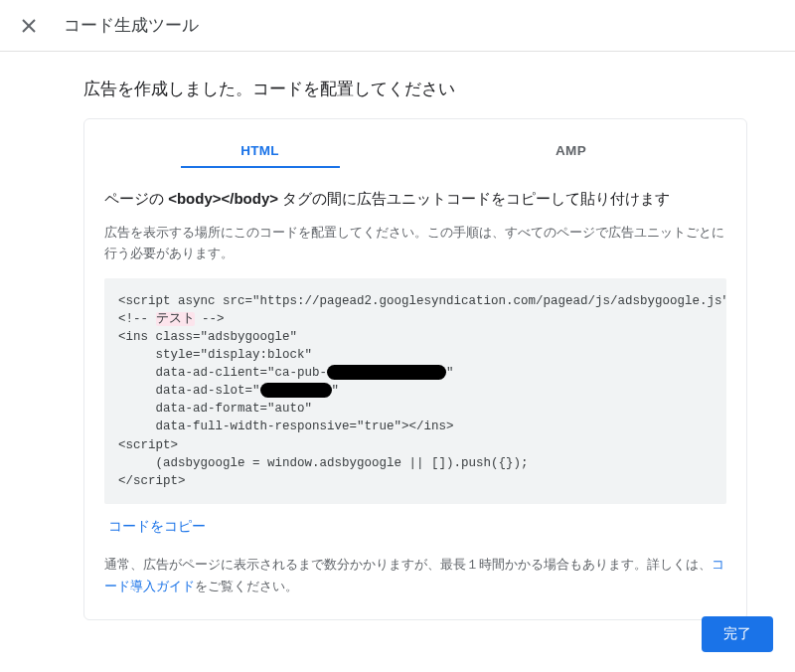 Image resolution: width=795 pixels, height=672 pixels. Describe the element at coordinates (415, 576) in the screenshot. I see `footer-text: 通常、広告がページに表示されるまで数分かかりますが、最長１時間かかる場合もありま…` at that location.